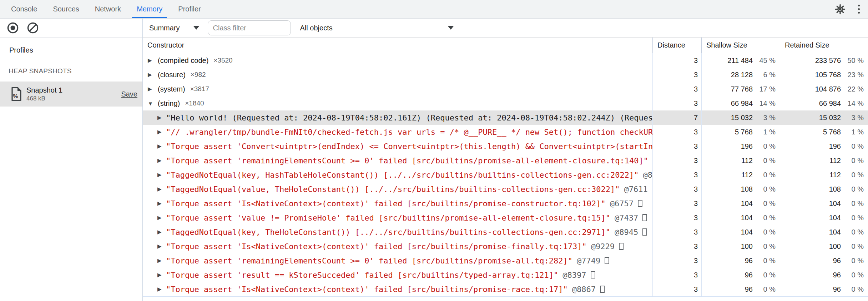  Describe the element at coordinates (108, 9) in the screenshot. I see `tab-strip: ConsoleSourcesNetworkMemoryProfiler` at that location.